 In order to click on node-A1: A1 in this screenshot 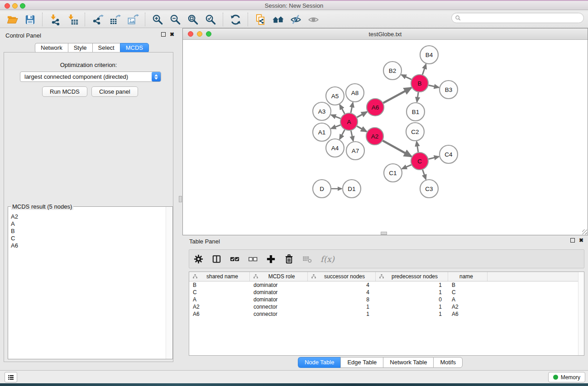, I will do `click(322, 132)`.